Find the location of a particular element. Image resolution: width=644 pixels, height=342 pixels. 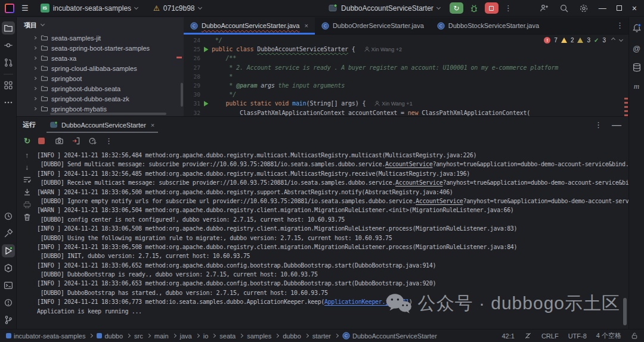

breadcrumb-item: samples is located at coordinates (259, 336).